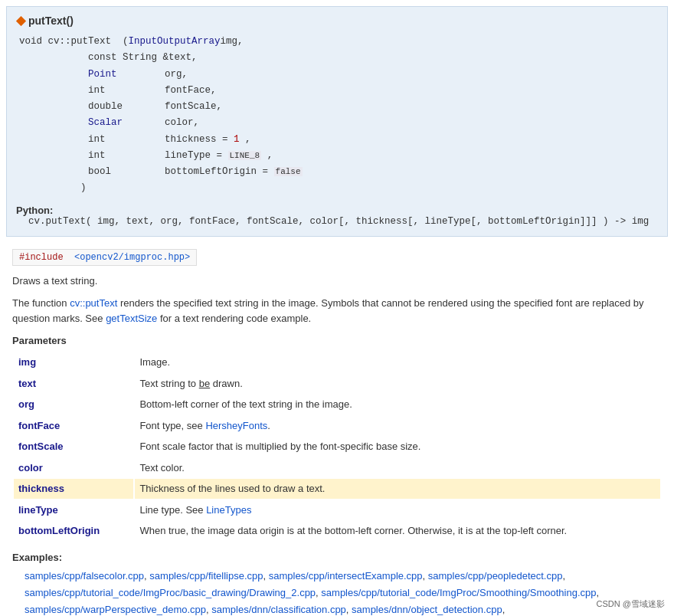 The width and height of the screenshot is (674, 616). What do you see at coordinates (337, 510) in the screenshot?
I see `param-row-linetype: lineType Line type. See LineTypes` at bounding box center [337, 510].